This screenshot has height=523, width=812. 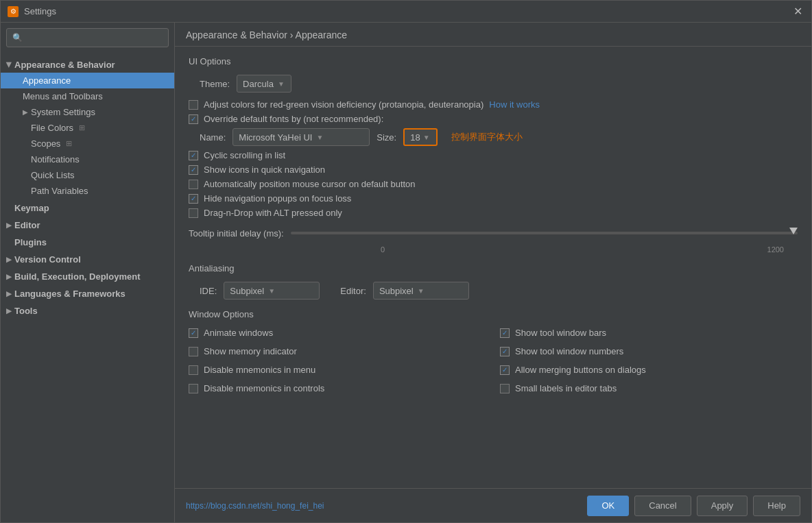 What do you see at coordinates (514, 104) in the screenshot?
I see `how-it-works-link: How it works` at bounding box center [514, 104].